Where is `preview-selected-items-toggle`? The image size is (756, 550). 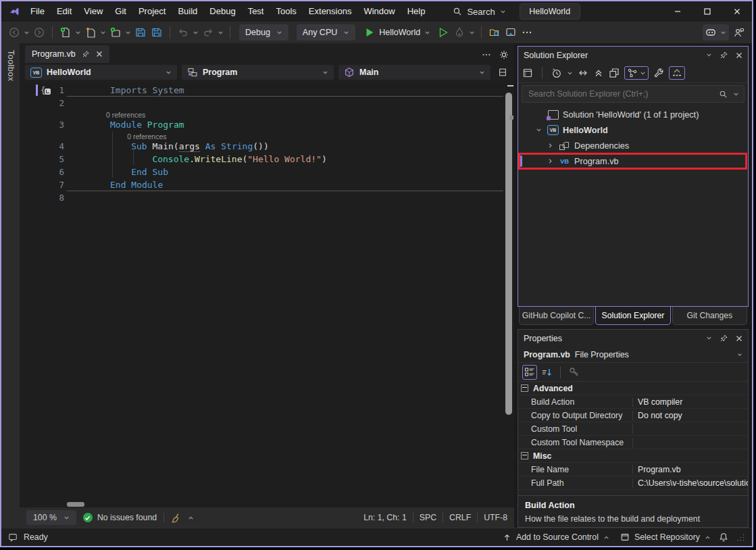 preview-selected-items-toggle is located at coordinates (677, 73).